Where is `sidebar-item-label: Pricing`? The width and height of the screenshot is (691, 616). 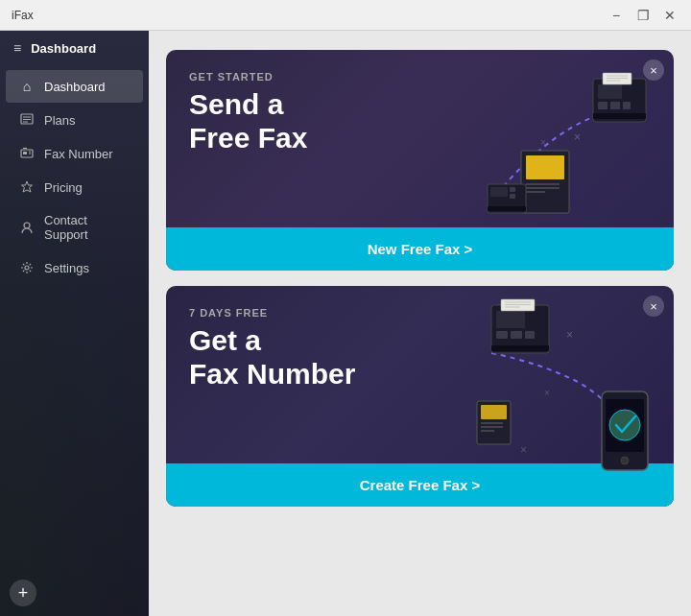
sidebar-item-label: Pricing is located at coordinates (63, 188).